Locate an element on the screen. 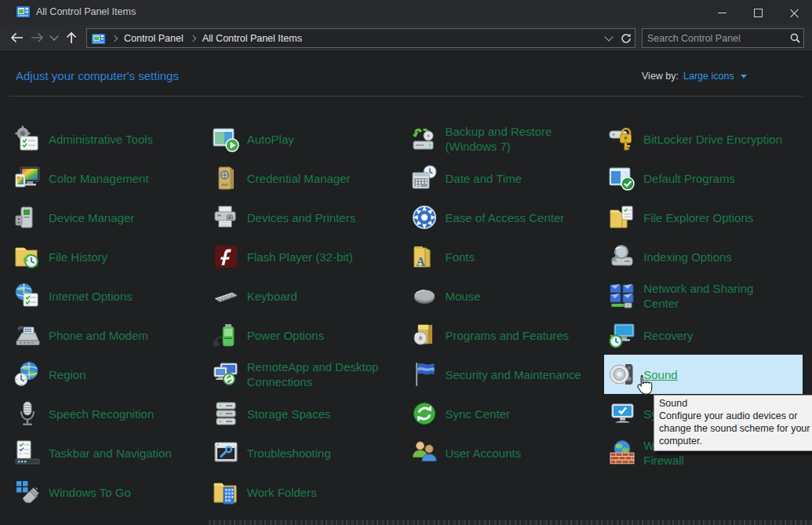  internet-options-icon is located at coordinates (27, 296).